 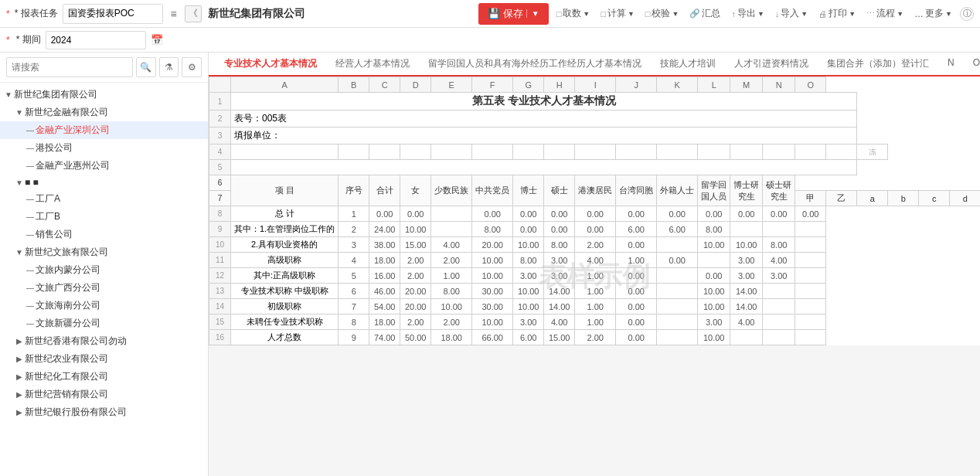 What do you see at coordinates (637, 260) in the screenshot?
I see `cell-11-7: 1.00` at bounding box center [637, 260].